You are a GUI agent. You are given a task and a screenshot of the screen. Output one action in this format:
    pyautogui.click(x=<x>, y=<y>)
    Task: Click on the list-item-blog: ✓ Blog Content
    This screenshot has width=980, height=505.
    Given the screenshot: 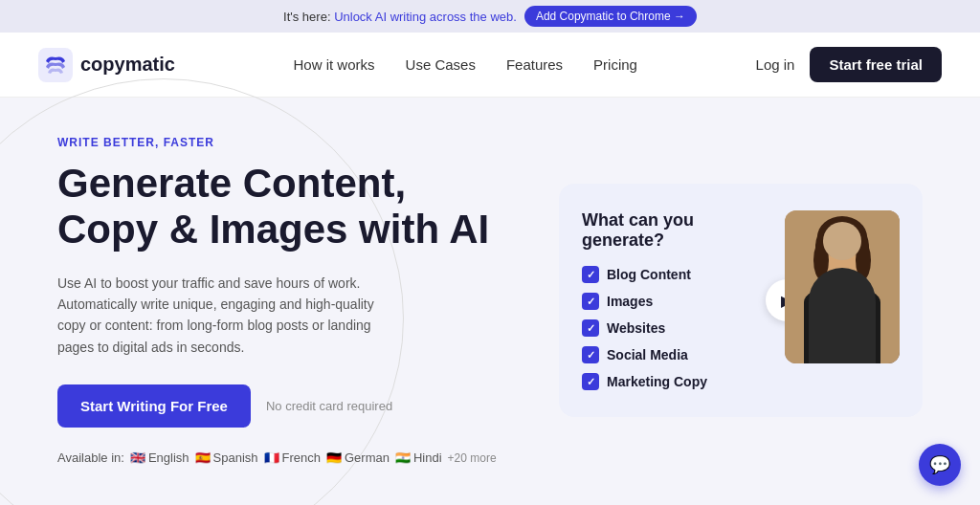 What is the action you would take?
    pyautogui.click(x=676, y=274)
    